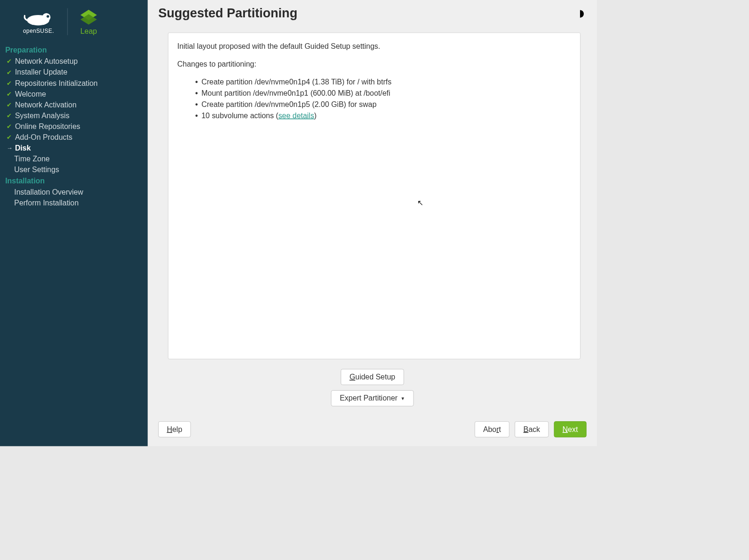 The height and width of the screenshot is (560, 749). I want to click on nav-item-perform-install: Perform Installation, so click(74, 204).